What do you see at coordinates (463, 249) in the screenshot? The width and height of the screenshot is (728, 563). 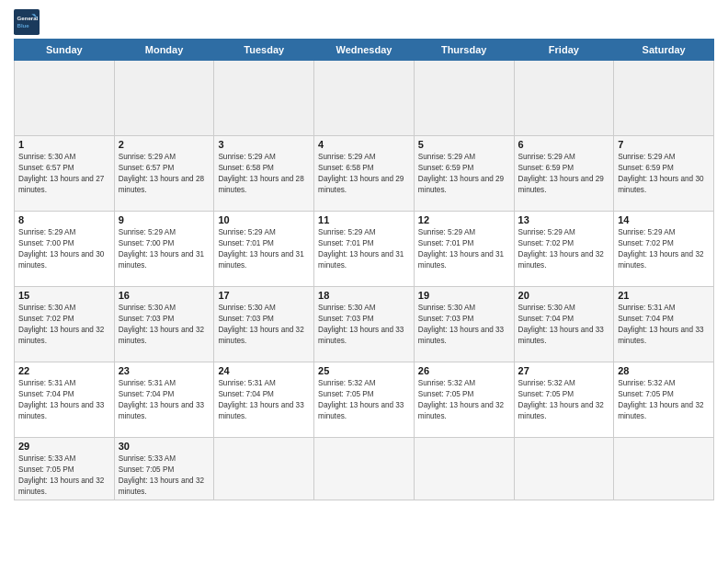 I see `table-row: 12 Sunrise: 5:29 AMSunset: 7:01 PMDaylig…` at bounding box center [463, 249].